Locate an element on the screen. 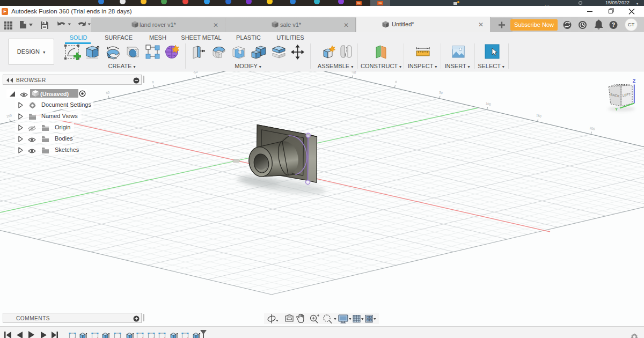  svg-text: 100 is located at coordinates (488, 104).